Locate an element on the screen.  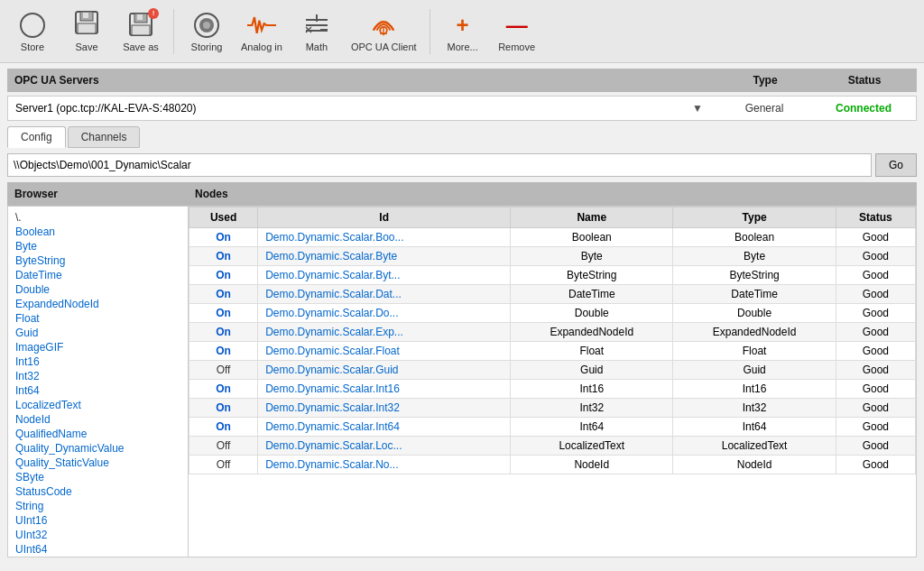
cell-id: Demo.Dynamic.Scalar.Byt... is located at coordinates (384, 276).